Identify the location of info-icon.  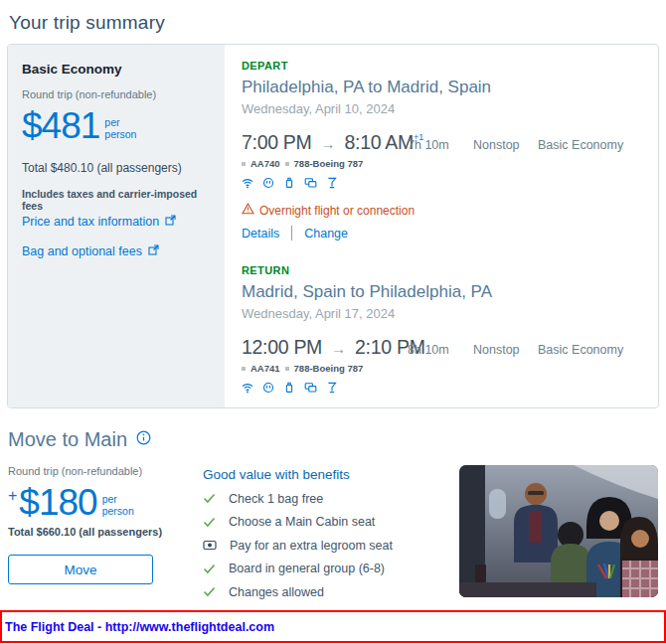
(143, 439).